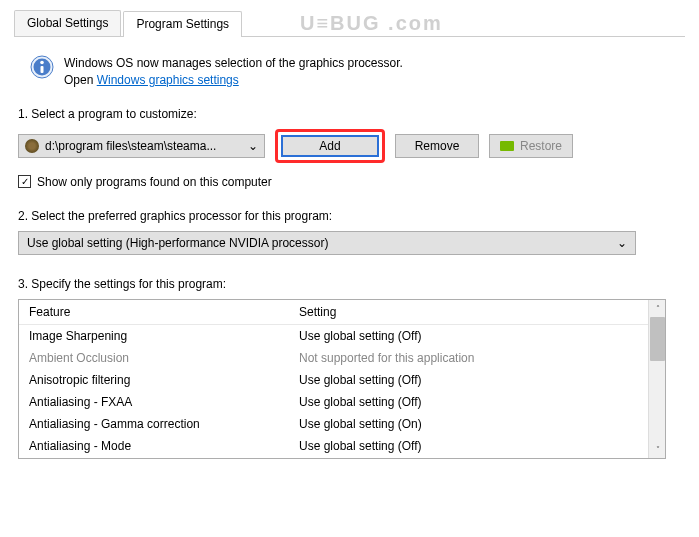 This screenshot has width=699, height=537. I want to click on gpu-processor-dropdown: Use global setting (High-performance NVI…, so click(327, 243).